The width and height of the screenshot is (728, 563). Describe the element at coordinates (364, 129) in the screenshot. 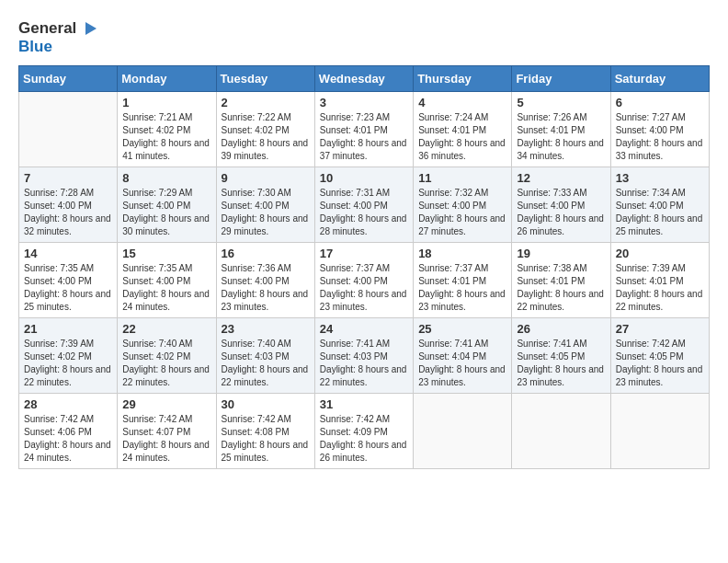

I see `day-cell: 3Sunrise: 7:23 AMSunset: 4:01 PMDaylight…` at that location.